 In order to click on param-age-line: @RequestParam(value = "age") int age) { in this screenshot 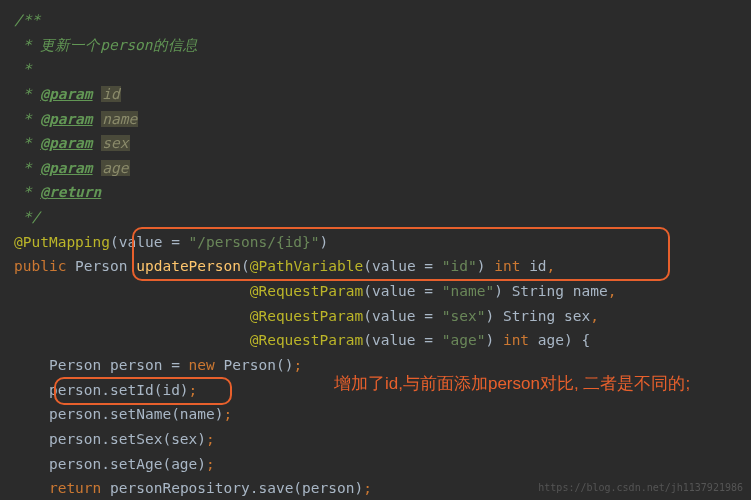, I will do `click(376, 340)`.